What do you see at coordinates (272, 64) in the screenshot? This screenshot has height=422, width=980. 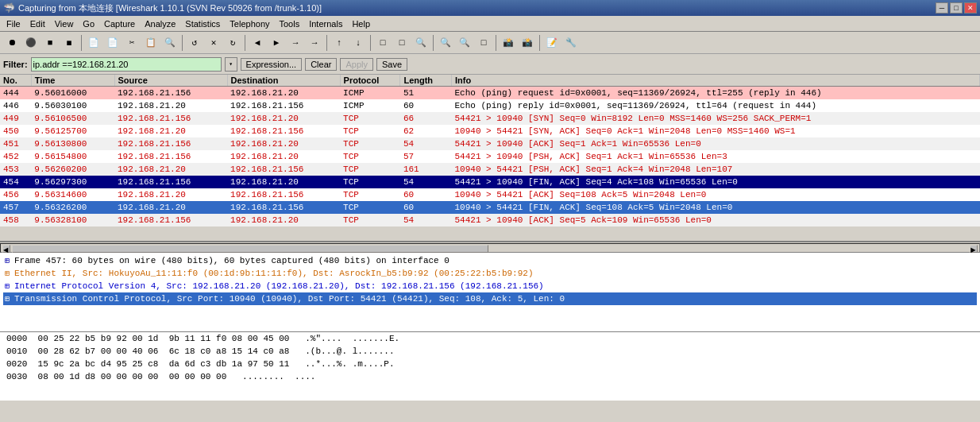 I see `expression-button: Expression...` at bounding box center [272, 64].